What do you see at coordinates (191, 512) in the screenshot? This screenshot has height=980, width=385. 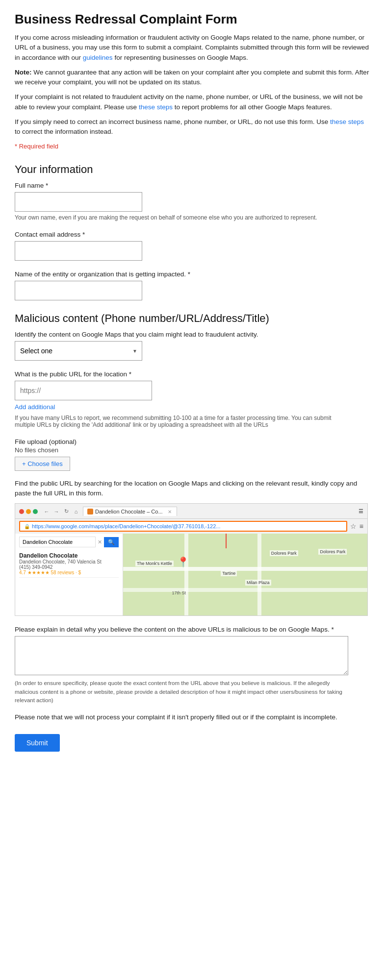 I see `browser-chrome: ← → ↻ ⌂ Dandelion Chocolate – Co... ✕ ☰` at bounding box center [191, 512].